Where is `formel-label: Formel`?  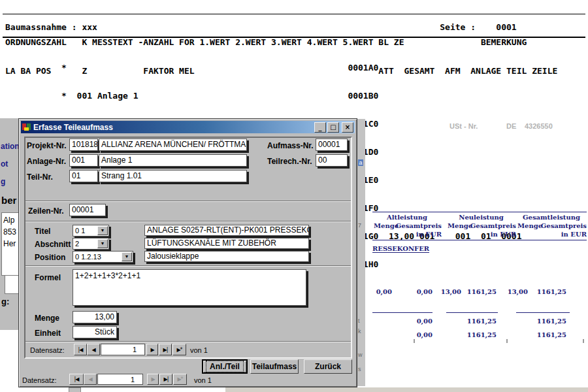 formel-label: Formel is located at coordinates (48, 278).